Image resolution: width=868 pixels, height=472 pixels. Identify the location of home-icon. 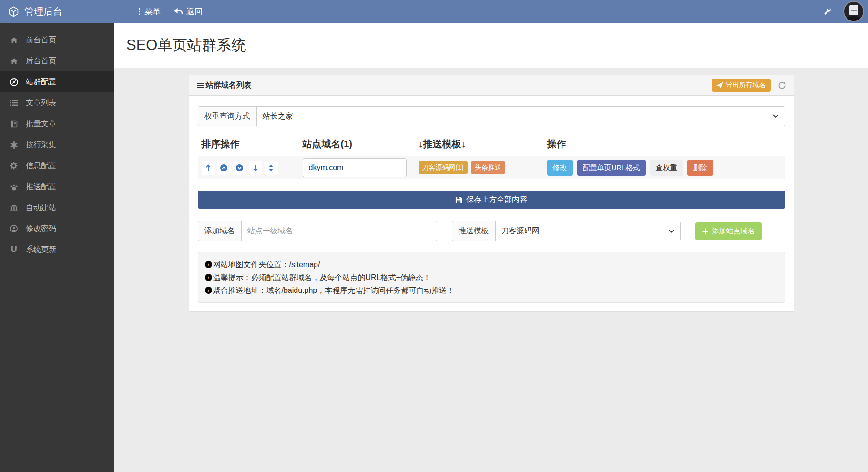
(14, 61).